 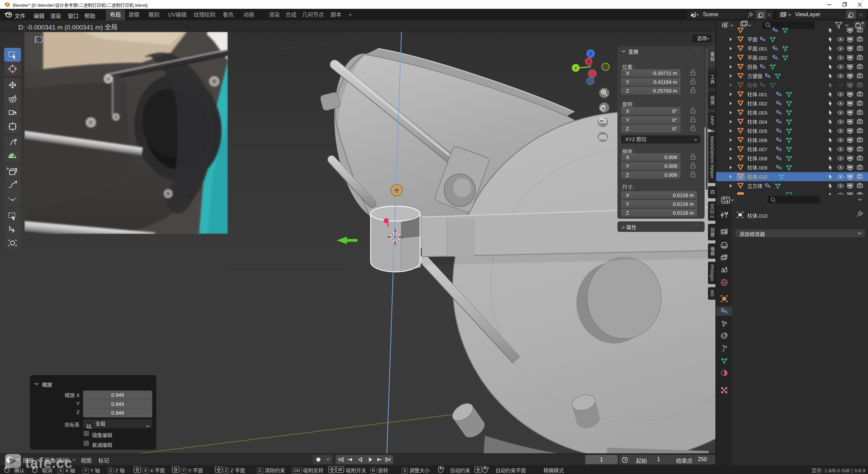 What do you see at coordinates (752, 67) in the screenshot?
I see `svg-text: 拐角` at bounding box center [752, 67].